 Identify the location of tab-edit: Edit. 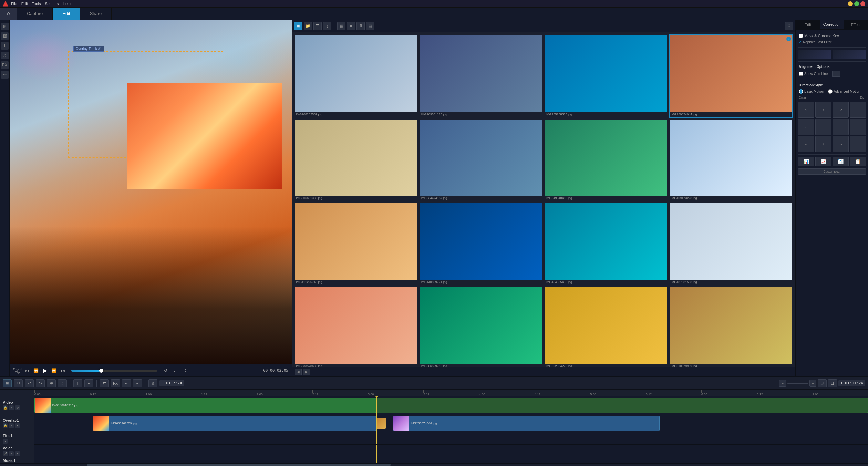
(66, 14).